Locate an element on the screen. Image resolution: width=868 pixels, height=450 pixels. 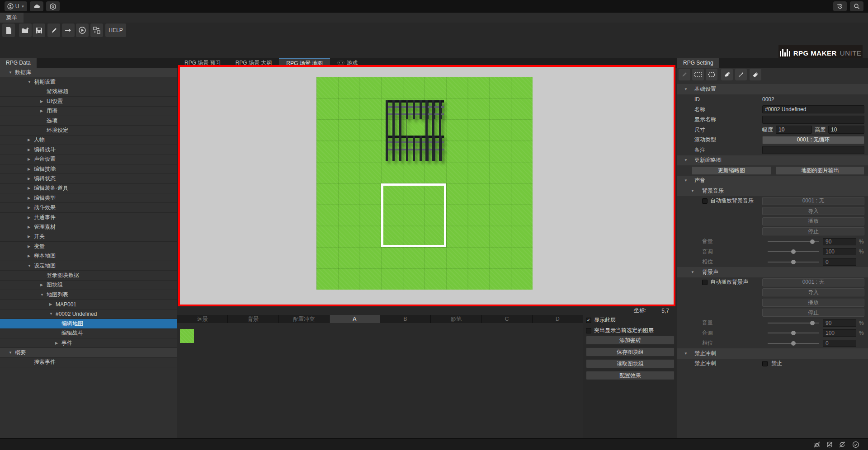
width-input: 10 is located at coordinates (794, 130).